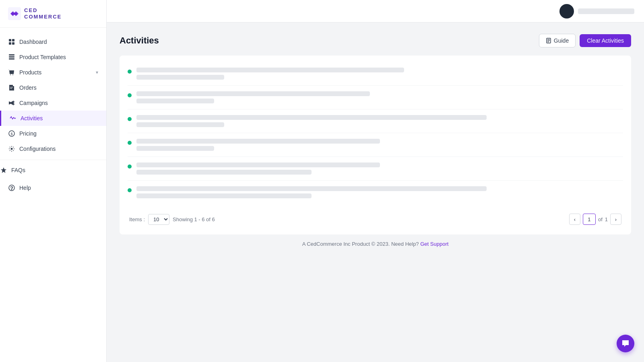 This screenshot has width=644, height=362. I want to click on guide-icon, so click(549, 41).